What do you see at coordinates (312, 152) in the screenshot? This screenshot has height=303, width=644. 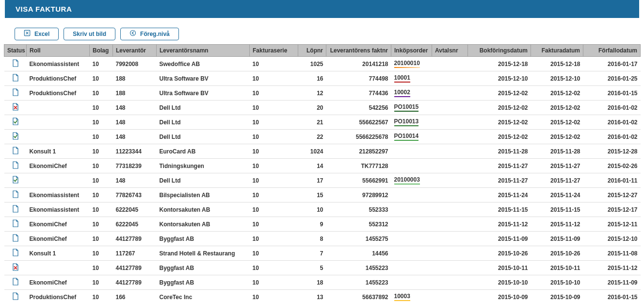 I see `cell-lopnr: 1024` at bounding box center [312, 152].